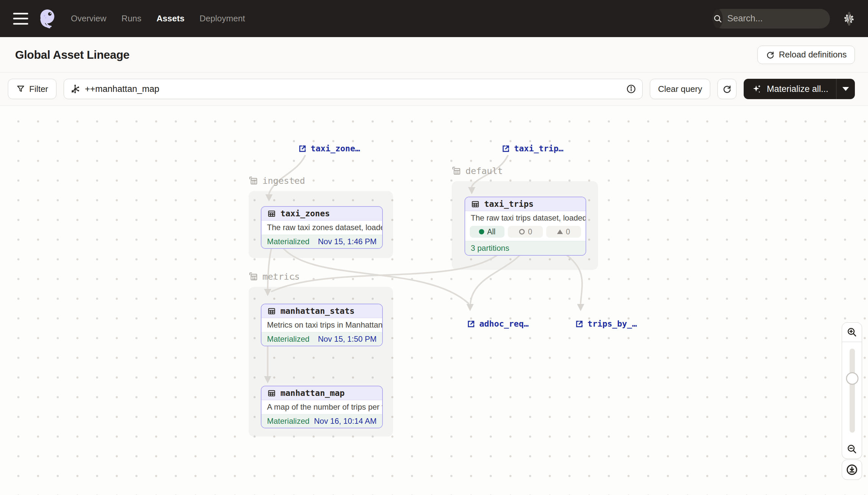 Image resolution: width=868 pixels, height=495 pixels. Describe the element at coordinates (564, 232) in the screenshot. I see `partitions-missing-pill: 0` at that location.